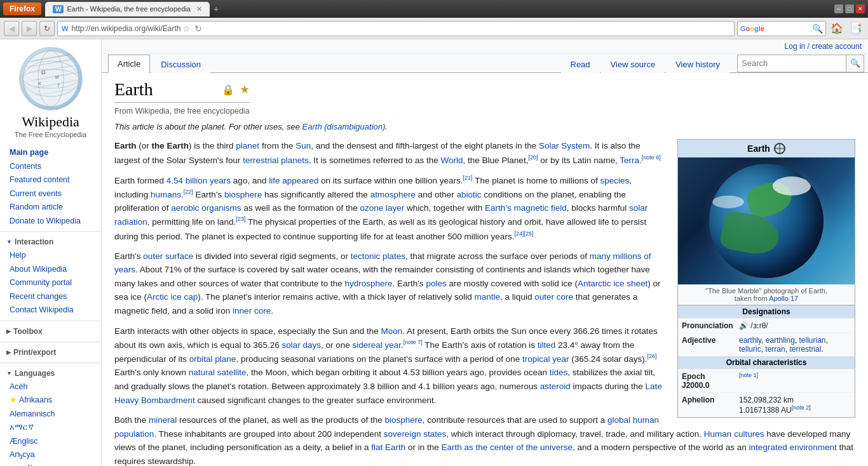  Describe the element at coordinates (22, 9) in the screenshot. I see `firefox-button: Firefox` at that location.